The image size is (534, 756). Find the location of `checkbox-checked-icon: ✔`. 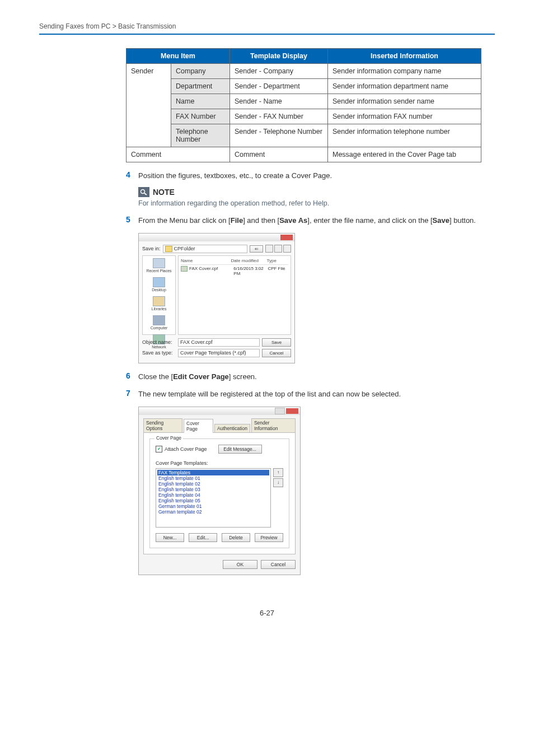

checkbox-checked-icon: ✔ is located at coordinates (159, 449).